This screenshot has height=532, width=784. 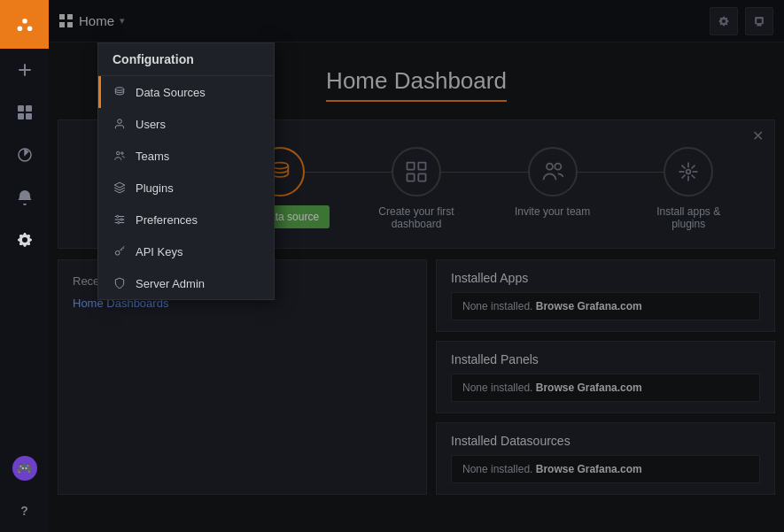 I want to click on config-item-teams: Teams, so click(x=186, y=156).